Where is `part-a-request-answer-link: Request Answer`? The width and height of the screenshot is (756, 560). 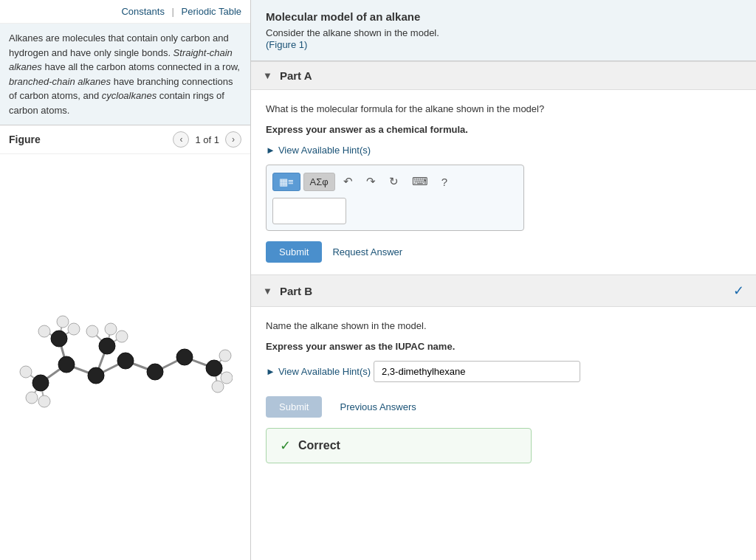
part-a-request-answer-link: Request Answer is located at coordinates (368, 252).